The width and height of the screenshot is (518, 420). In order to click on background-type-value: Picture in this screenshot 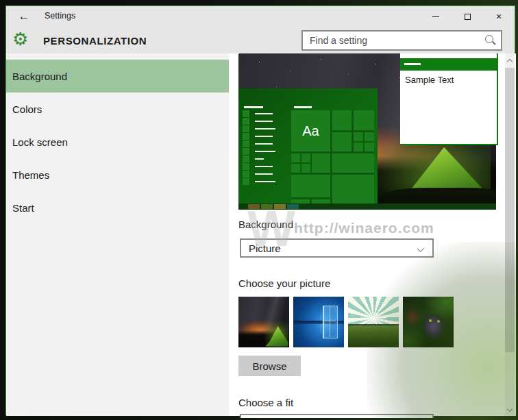, I will do `click(264, 248)`.